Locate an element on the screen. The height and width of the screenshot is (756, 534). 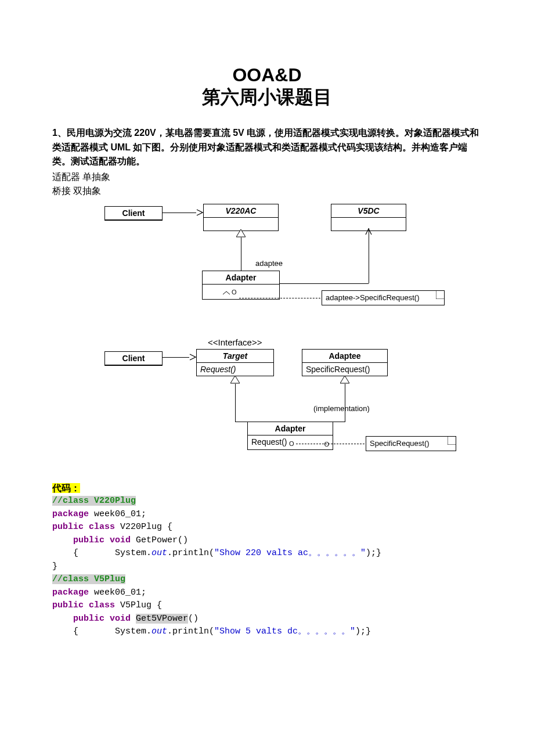
class-client-name: Client is located at coordinates (134, 214).